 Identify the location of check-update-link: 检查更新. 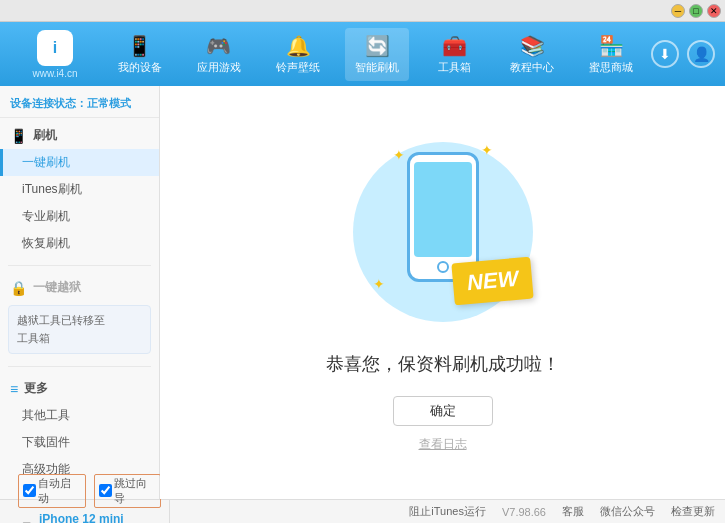
(693, 512).